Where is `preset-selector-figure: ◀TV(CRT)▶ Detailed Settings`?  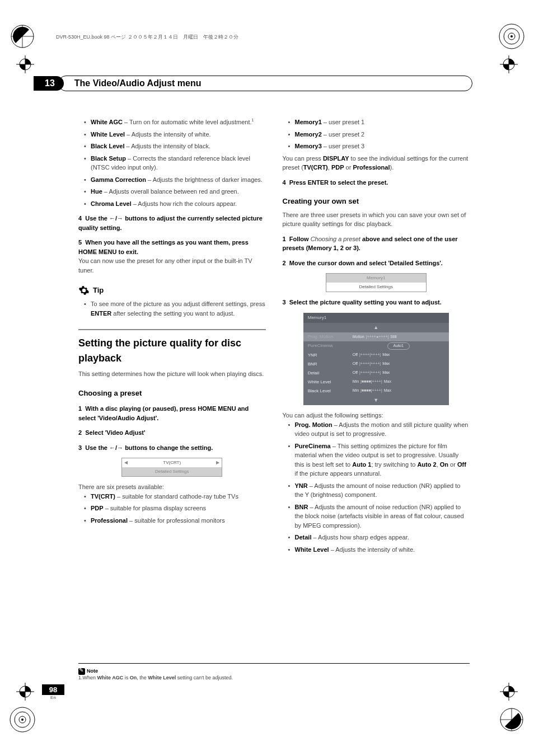
preset-selector-figure: ◀TV(CRT)▶ Detailed Settings is located at coordinates (172, 467).